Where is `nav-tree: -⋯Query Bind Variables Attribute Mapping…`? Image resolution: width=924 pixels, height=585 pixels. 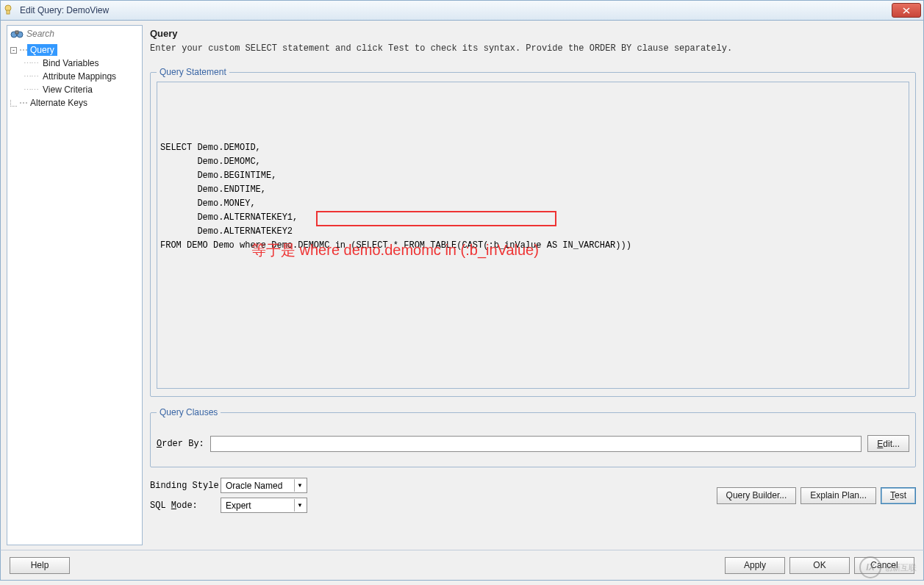
nav-tree: -⋯Query Bind Variables Attribute Mapping… is located at coordinates (75, 76).